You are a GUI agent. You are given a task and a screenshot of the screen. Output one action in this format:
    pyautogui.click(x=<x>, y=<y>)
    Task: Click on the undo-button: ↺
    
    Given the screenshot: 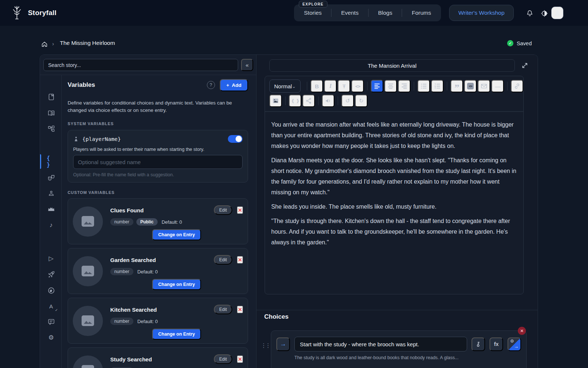 What is the action you would take?
    pyautogui.click(x=348, y=101)
    